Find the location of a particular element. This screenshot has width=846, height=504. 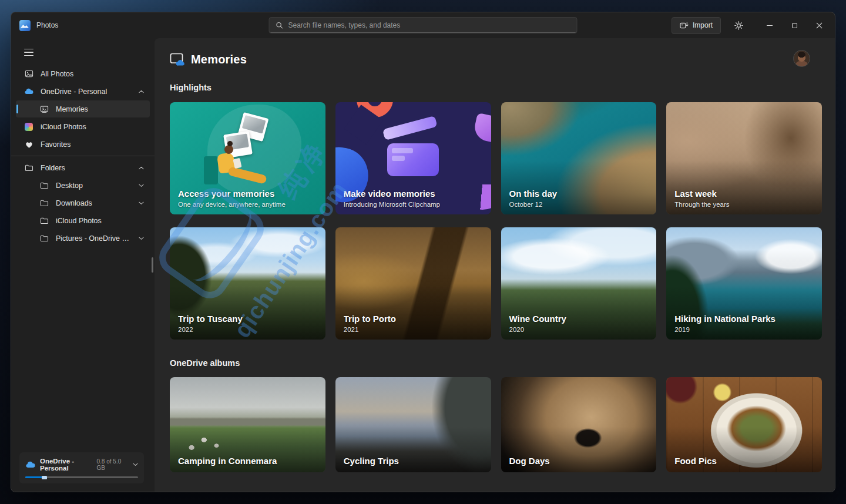

minimize-icon is located at coordinates (770, 26).